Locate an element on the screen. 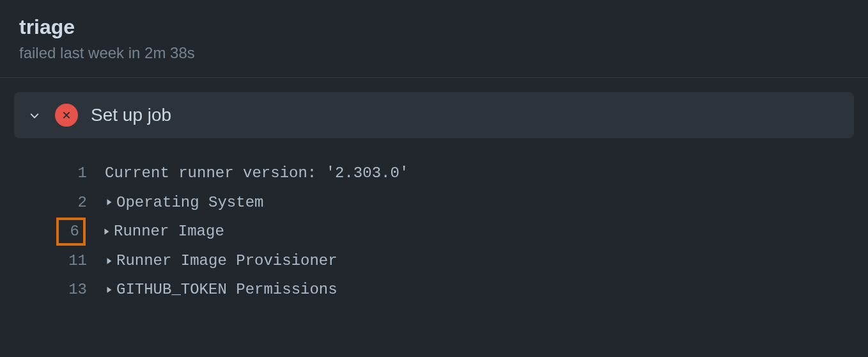  line-number: 13 is located at coordinates (72, 290).